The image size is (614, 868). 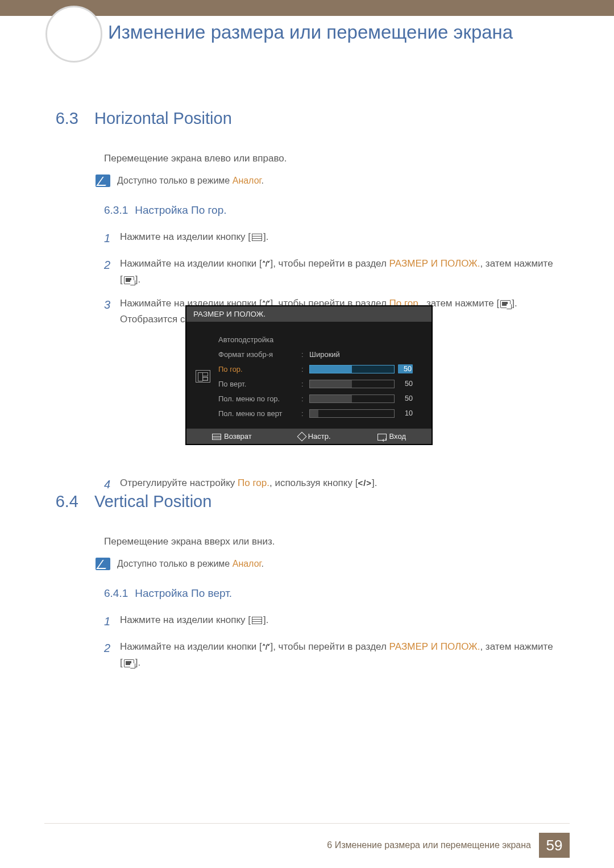 I want to click on steps-list: 1 Нажмите на изделии кнопку []. 2 Нажима…, so click(x=331, y=641).